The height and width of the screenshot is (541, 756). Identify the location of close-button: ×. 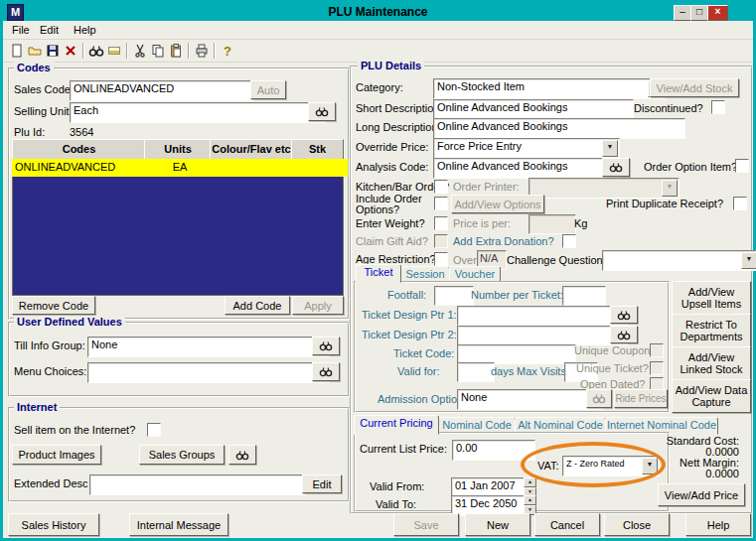
(717, 13).